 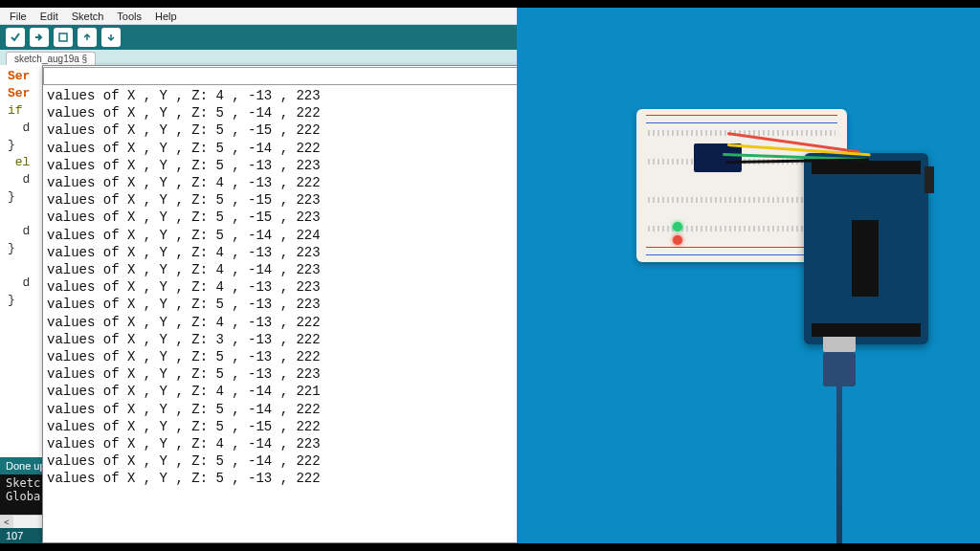 I want to click on video-letterbox-top, so click(x=490, y=4).